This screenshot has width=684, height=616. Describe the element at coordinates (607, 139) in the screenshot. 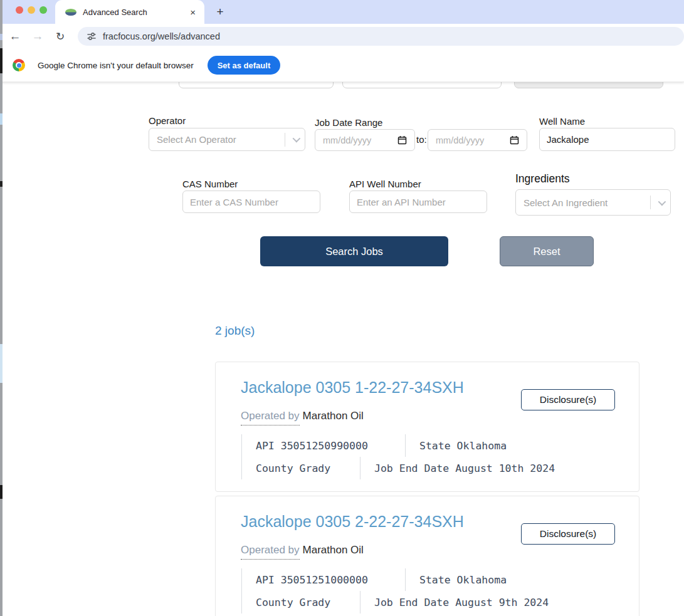

I see `well-name-input` at that location.